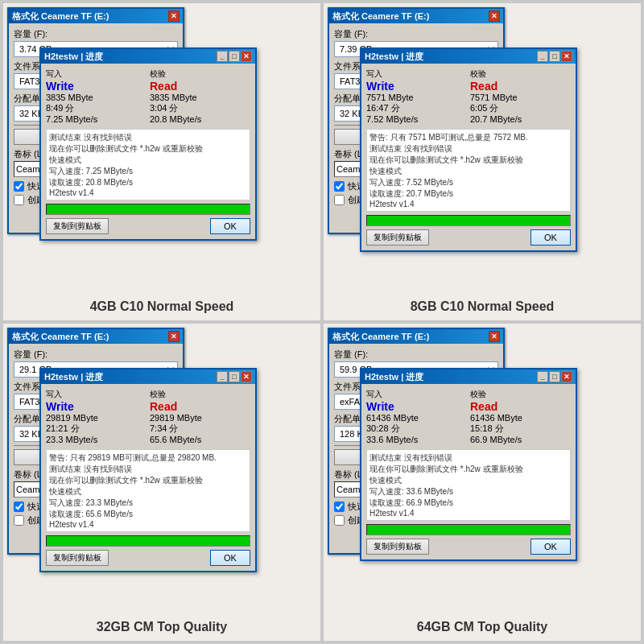  Describe the element at coordinates (417, 119) in the screenshot. I see `write-speed: 7.52 MByte/s` at that location.